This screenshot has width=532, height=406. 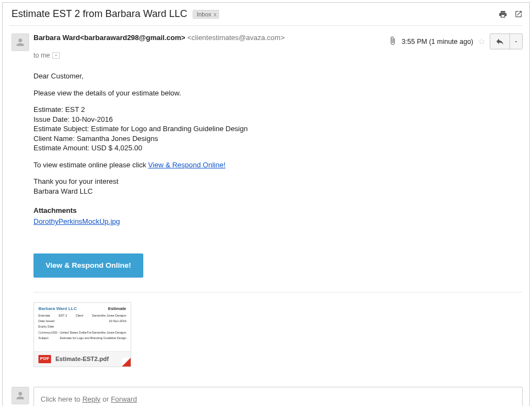 I want to click on view-respond-link: View & Respond Online!, so click(x=187, y=165).